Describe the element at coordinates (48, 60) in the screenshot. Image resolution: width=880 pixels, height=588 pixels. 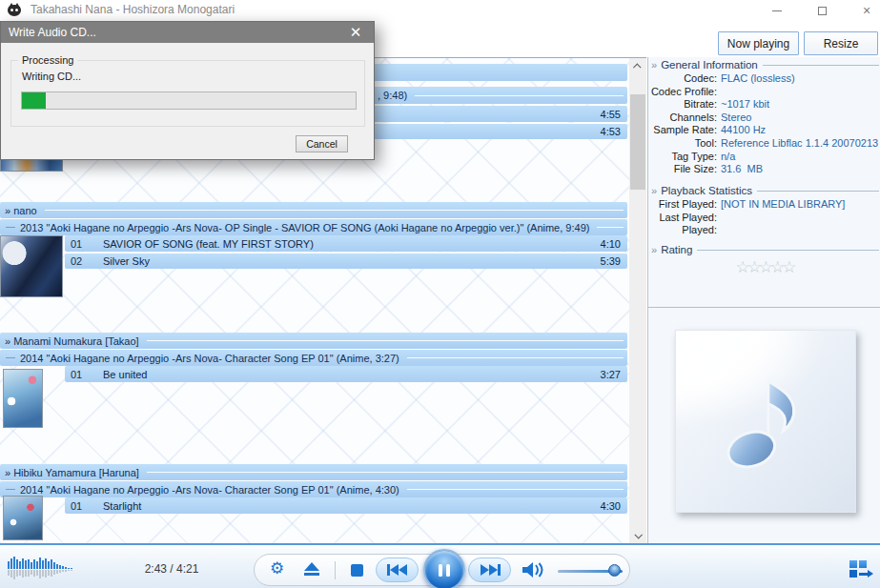
I see `groupbox-label: Processing` at that location.